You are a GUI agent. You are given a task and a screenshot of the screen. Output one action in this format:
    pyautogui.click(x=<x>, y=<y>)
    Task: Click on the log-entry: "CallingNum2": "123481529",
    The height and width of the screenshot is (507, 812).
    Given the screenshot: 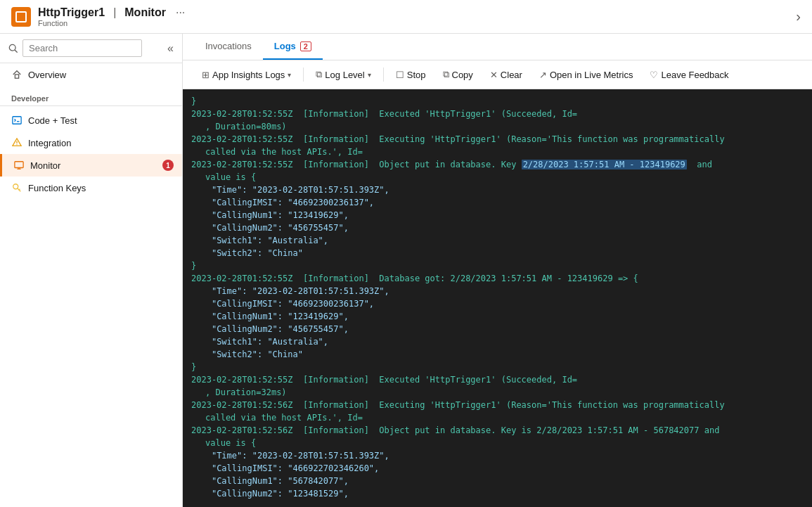 What is the action you would take?
    pyautogui.click(x=498, y=494)
    